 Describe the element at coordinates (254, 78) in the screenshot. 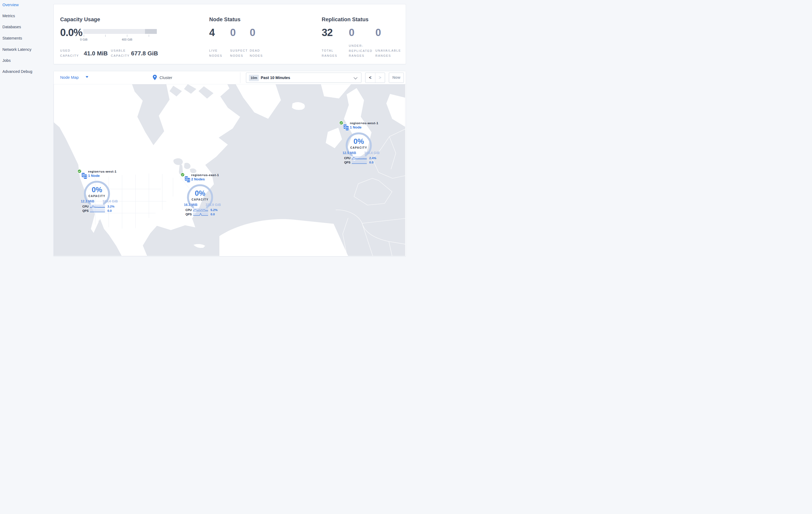

I see `time-range-badge: 10m` at that location.